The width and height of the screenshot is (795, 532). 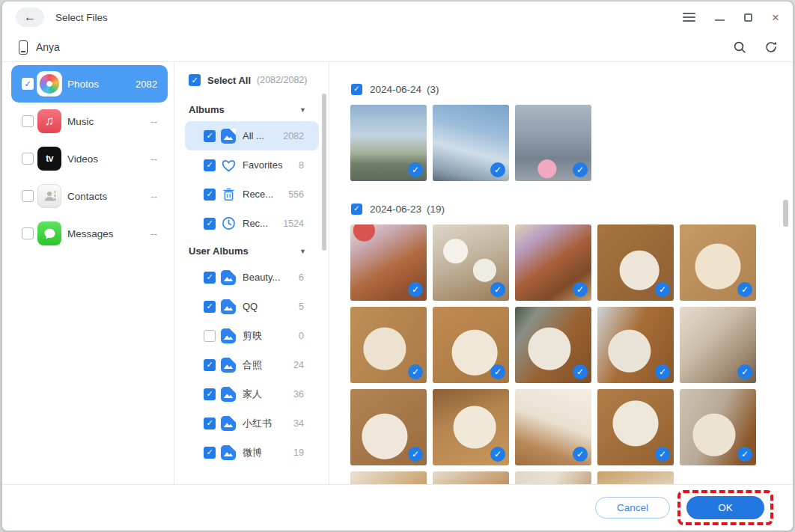 What do you see at coordinates (90, 84) in the screenshot?
I see `sidebar-item-photos: ✓Photos2082` at bounding box center [90, 84].